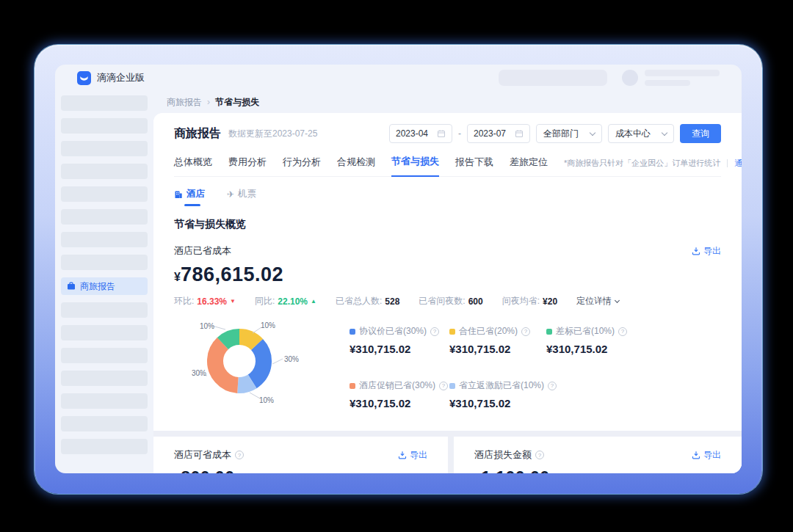  I want to click on calendar-icon, so click(441, 134).